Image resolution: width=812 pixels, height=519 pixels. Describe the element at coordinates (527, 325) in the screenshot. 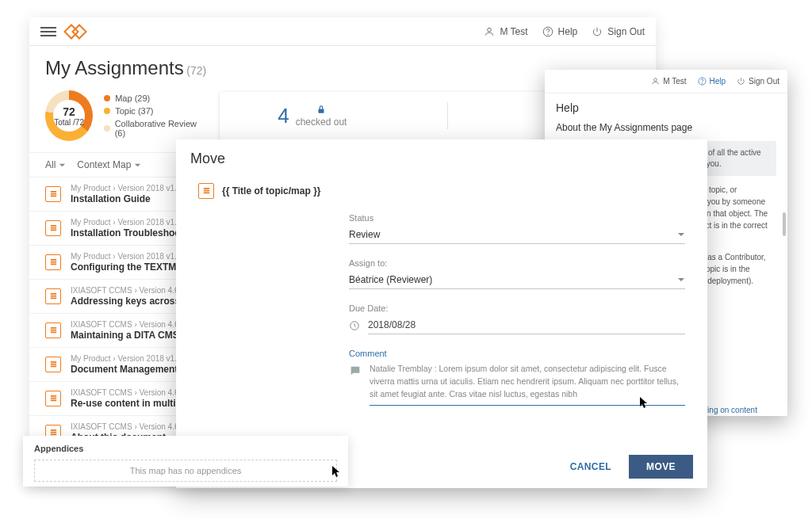

I see `due-date-value: 2018/08/28` at that location.